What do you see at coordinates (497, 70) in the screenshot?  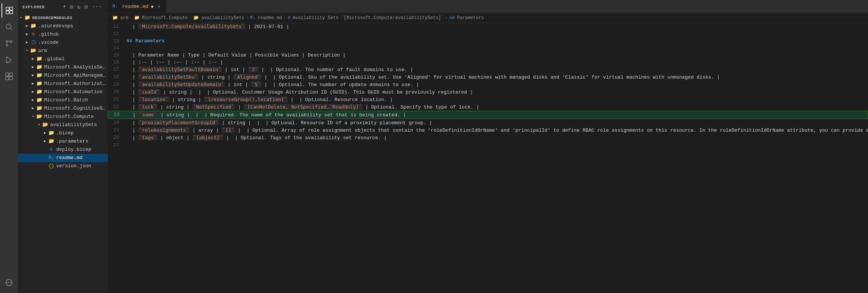 I see `line-content: | `availabilitySetFaultDomain` | int | `…` at bounding box center [497, 70].